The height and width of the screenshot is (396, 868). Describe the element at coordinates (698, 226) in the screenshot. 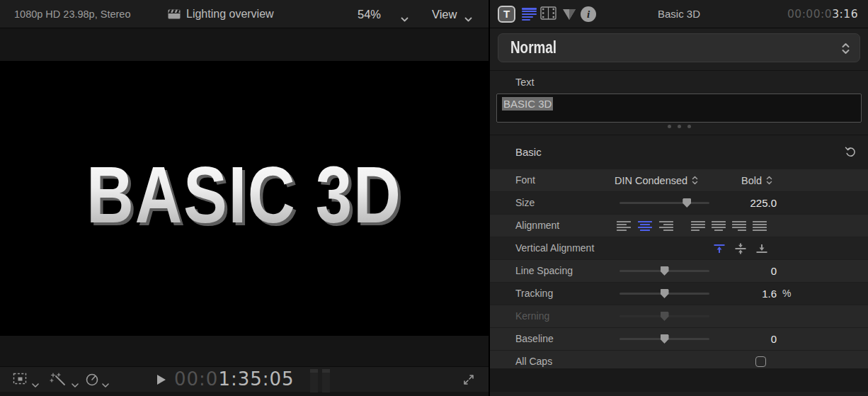

I see `justify-last-left-icon` at that location.